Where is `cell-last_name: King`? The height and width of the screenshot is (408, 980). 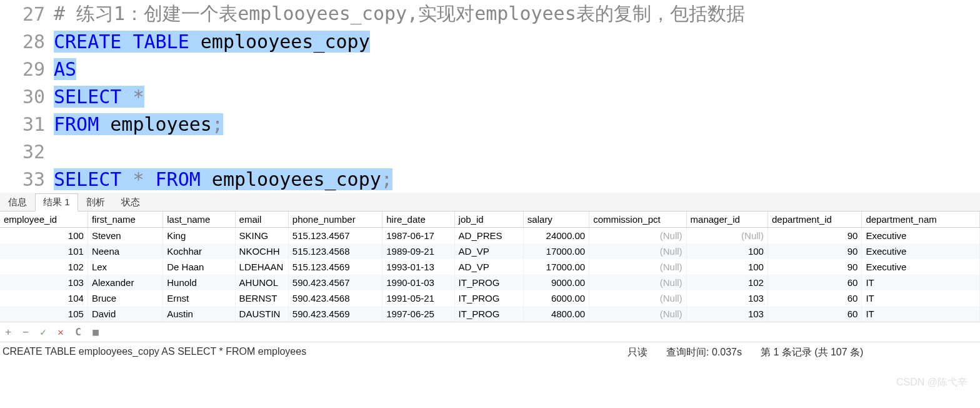
cell-last_name: King is located at coordinates (199, 236).